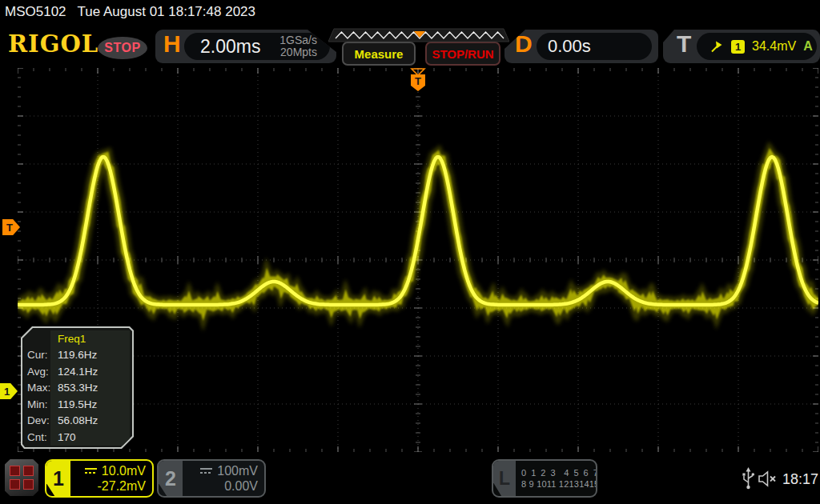 Image resolution: width=820 pixels, height=504 pixels. Describe the element at coordinates (748, 478) in the screenshot. I see `usb-icon` at that location.